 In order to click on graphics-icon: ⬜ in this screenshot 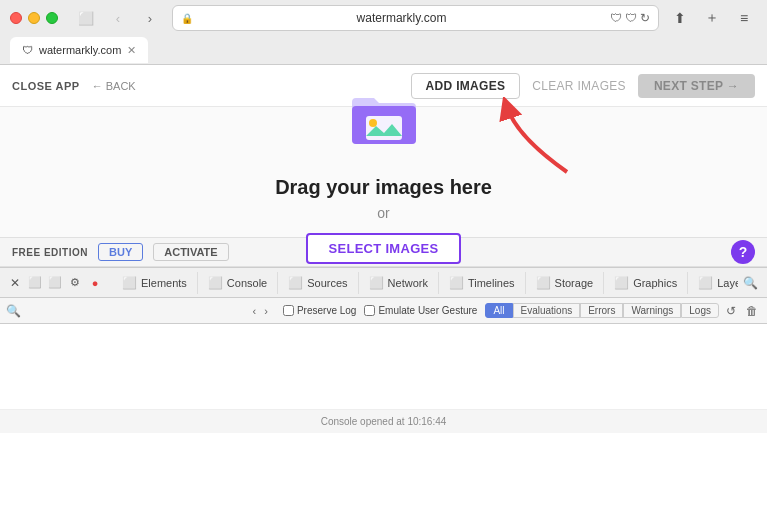, I will do `click(622, 283)`.